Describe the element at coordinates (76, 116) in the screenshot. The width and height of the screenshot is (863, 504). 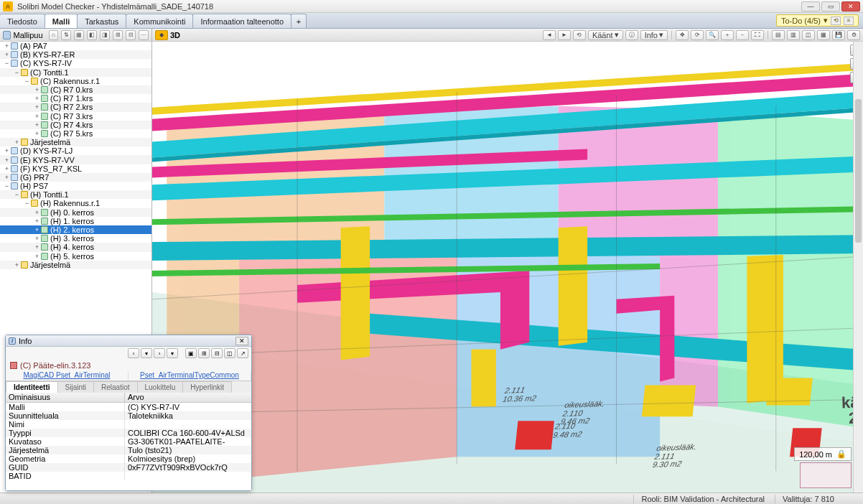
I see `tree-row: +(C) R7 3.krs` at that location.